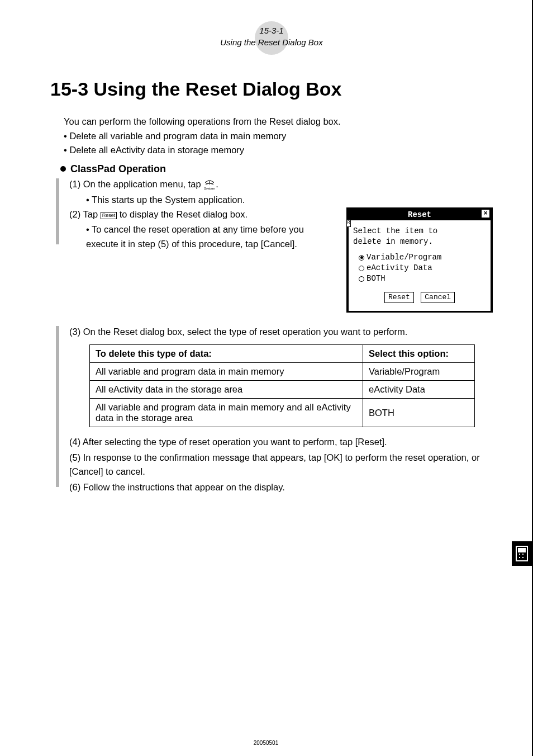 The width and height of the screenshot is (533, 756). Describe the element at coordinates (419, 390) in the screenshot. I see `table-cell: eActivity Data` at that location.